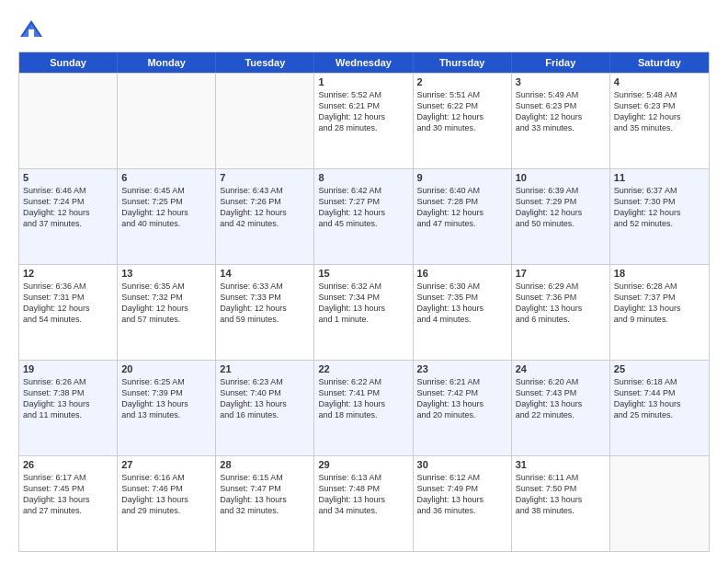 The height and width of the screenshot is (563, 728). What do you see at coordinates (561, 217) in the screenshot?
I see `calendar-day-10: 10Sunrise: 6:39 AMSunset: 7:29 PMDayligh…` at bounding box center [561, 217].